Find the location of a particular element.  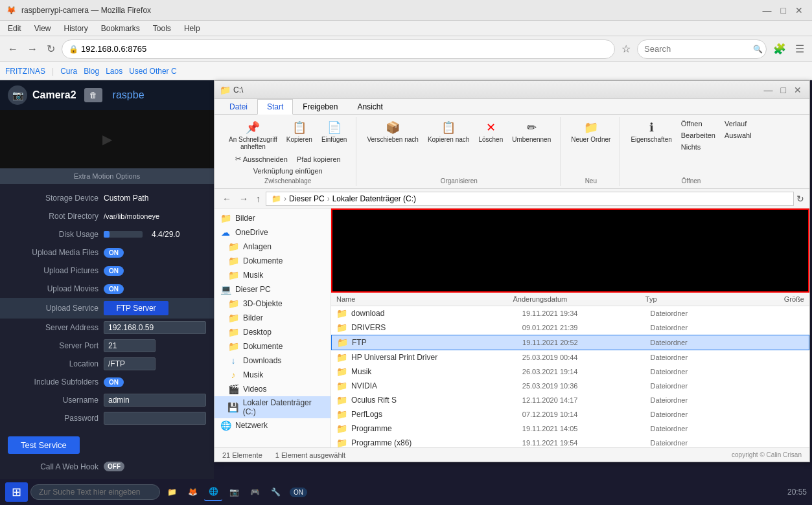

bookmark-blog: Blog is located at coordinates (91, 71).